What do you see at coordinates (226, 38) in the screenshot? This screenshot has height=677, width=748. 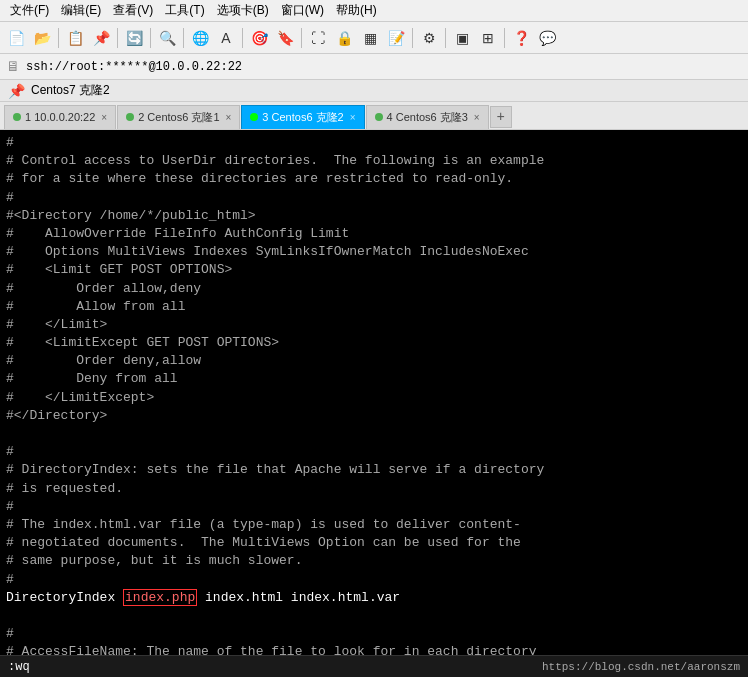 I see `font-button: A` at bounding box center [226, 38].